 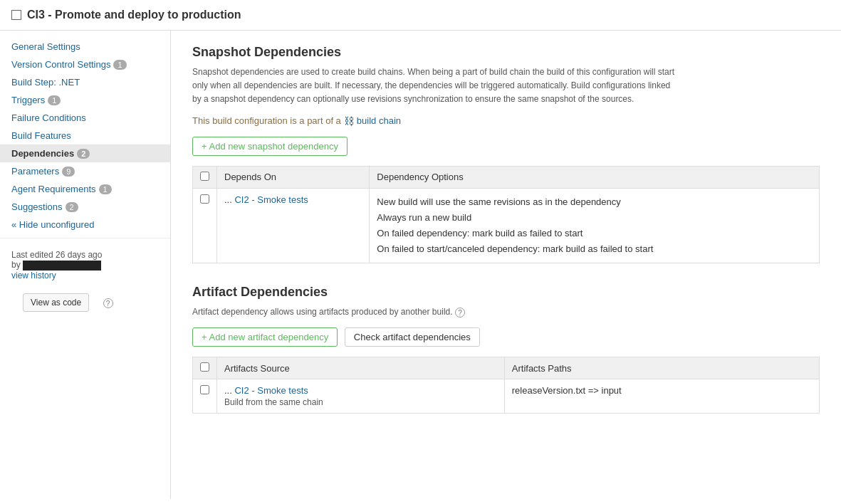 I want to click on snapshot-title: Snapshot Dependencies, so click(x=506, y=53).